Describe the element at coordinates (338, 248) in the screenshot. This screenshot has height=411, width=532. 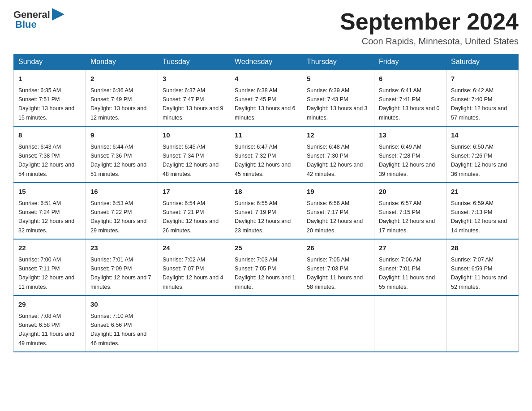
I see `day-number: 26` at that location.